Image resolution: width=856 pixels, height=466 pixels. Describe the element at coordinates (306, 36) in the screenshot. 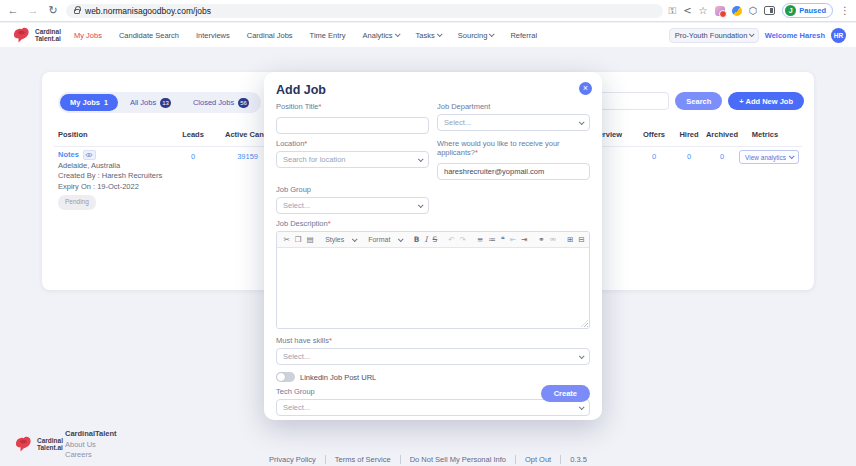

I see `main-nav: My Jobs Candidate Search Interviews Card…` at that location.